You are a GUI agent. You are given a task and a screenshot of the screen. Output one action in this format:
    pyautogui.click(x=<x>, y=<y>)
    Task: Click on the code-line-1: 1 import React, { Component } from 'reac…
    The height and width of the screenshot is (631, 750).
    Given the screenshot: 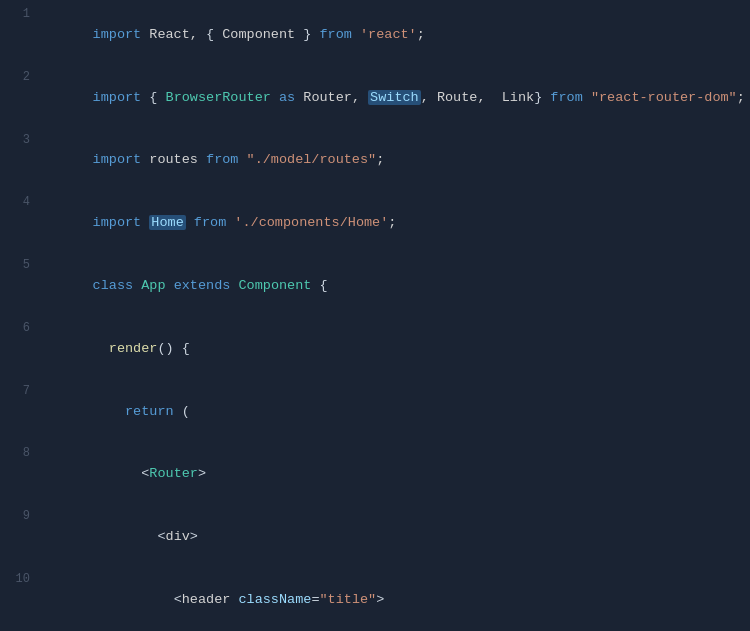 What is the action you would take?
    pyautogui.click(x=375, y=36)
    